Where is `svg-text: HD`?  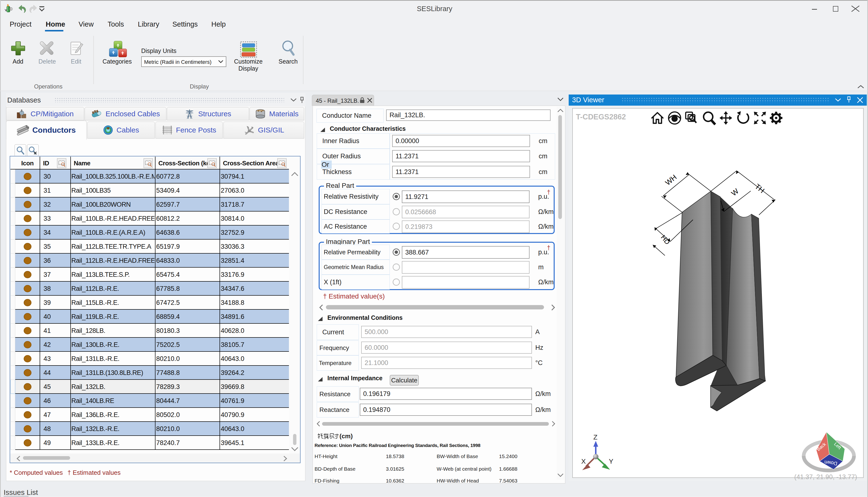
svg-text: HD is located at coordinates (666, 240).